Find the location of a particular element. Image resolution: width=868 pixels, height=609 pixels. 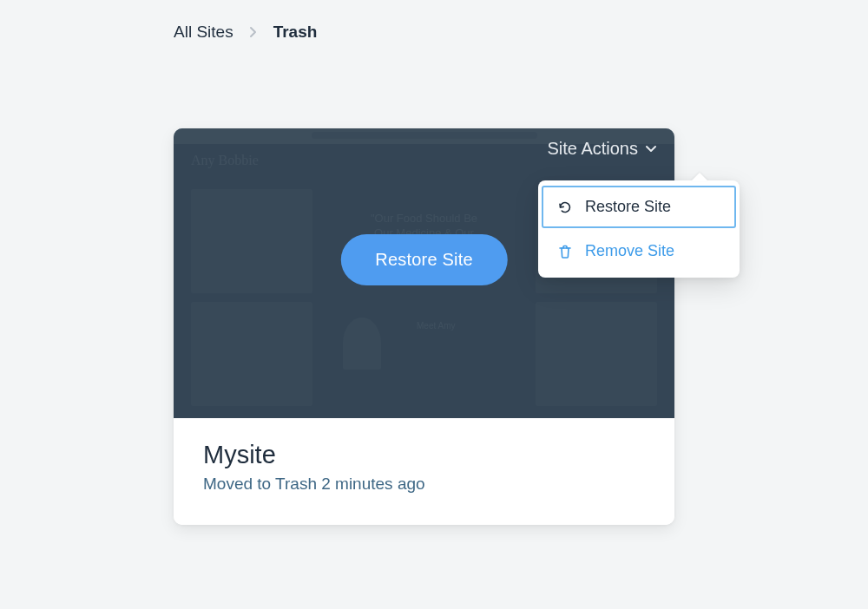

site-actions-label: Site Actions is located at coordinates (592, 149).